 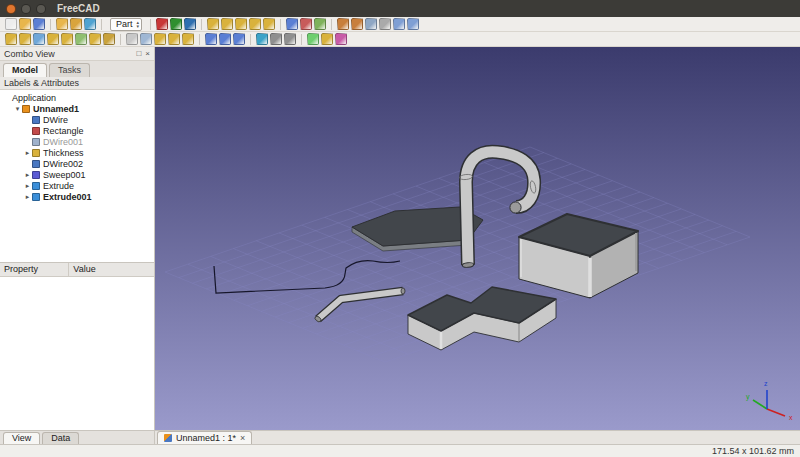 I want to click on tree-item-thickness: ▸Thickness, so click(x=77, y=152).